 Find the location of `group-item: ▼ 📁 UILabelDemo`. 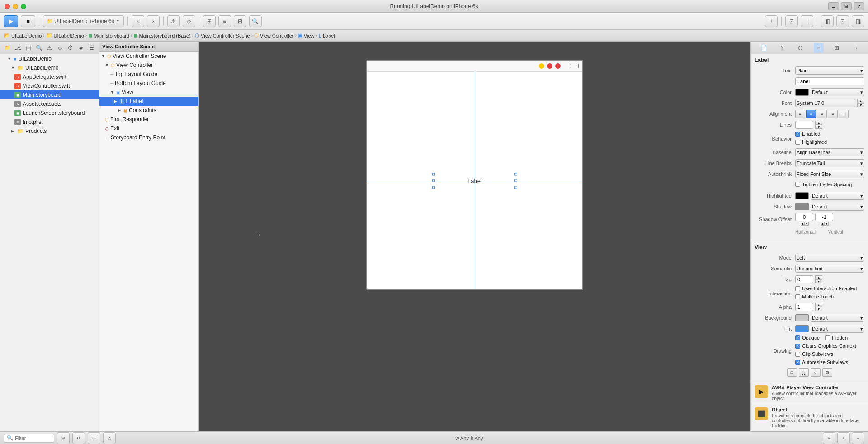

group-item: ▼ 📁 UILabelDemo is located at coordinates (50, 68).